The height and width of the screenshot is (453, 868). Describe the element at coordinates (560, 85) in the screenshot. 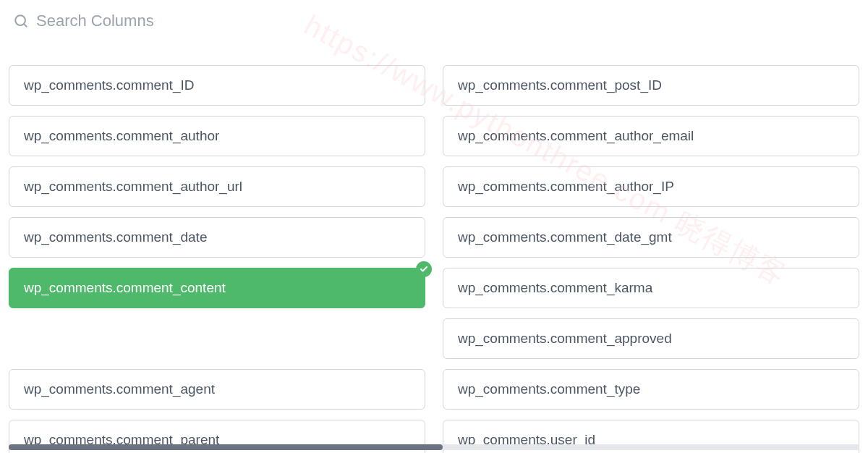

I see `column-label: wp_comments.comment_post_ID` at that location.